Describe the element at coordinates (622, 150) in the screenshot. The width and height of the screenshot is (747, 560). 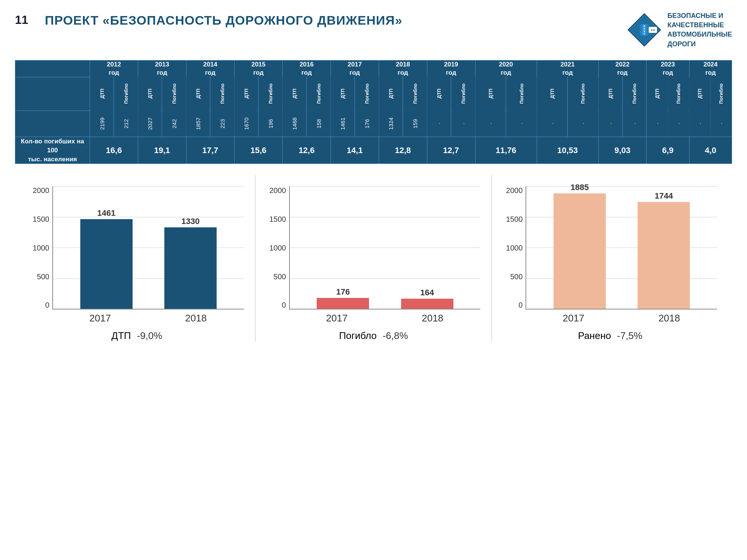
I see `rate-2022: 9,03` at that location.